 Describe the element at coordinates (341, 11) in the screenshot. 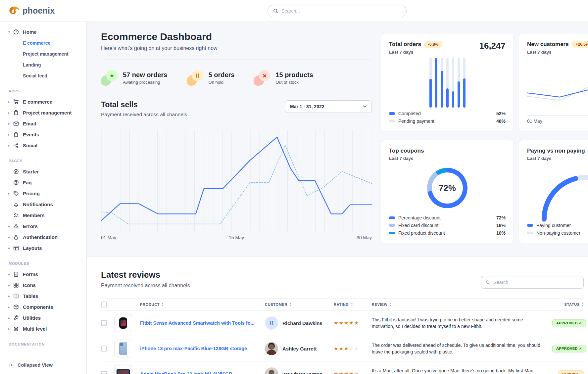

I see `global-search-input` at that location.